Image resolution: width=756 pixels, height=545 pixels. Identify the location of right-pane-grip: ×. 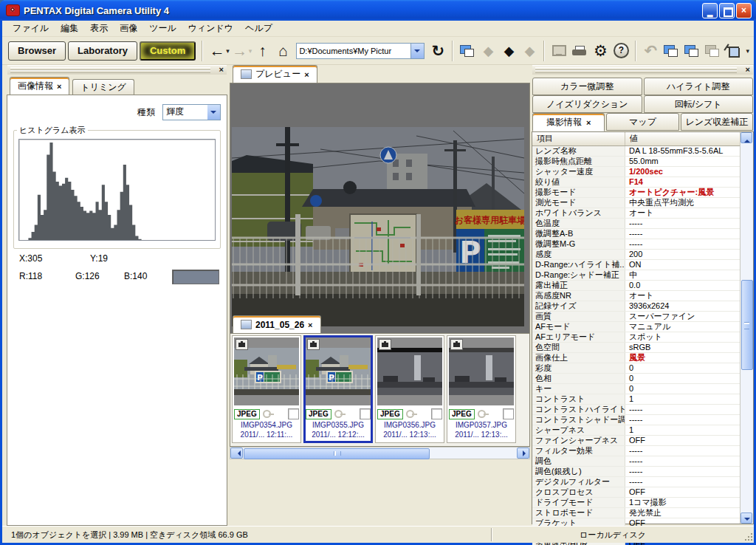
(642, 69).